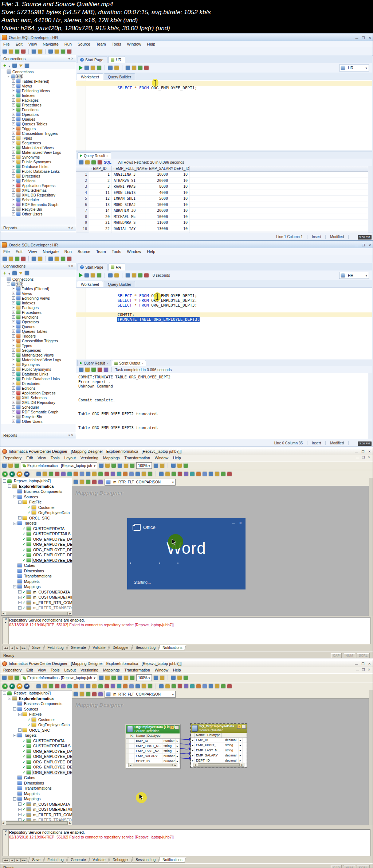 The height and width of the screenshot is (868, 373). Describe the element at coordinates (39, 162) in the screenshot. I see `tree-item: Public Synonyms` at that location.